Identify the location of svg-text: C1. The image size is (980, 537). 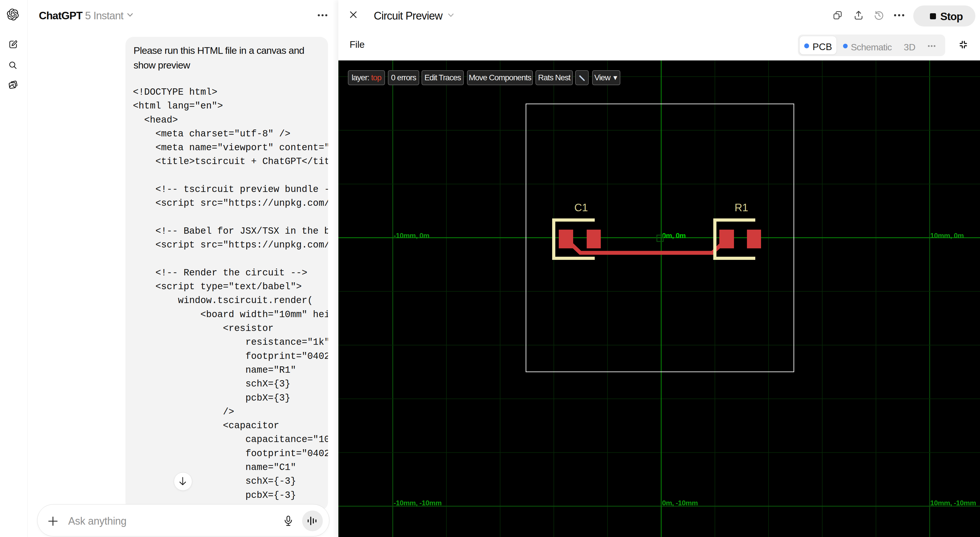
(581, 208).